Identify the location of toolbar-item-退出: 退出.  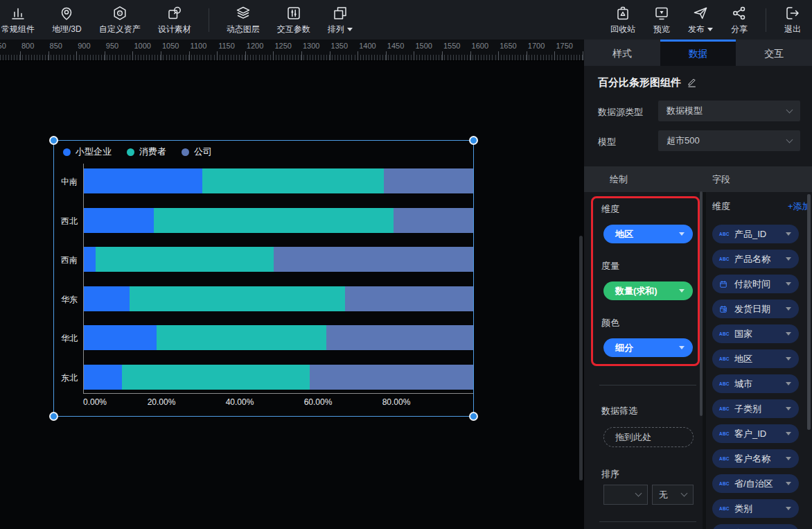
(793, 19).